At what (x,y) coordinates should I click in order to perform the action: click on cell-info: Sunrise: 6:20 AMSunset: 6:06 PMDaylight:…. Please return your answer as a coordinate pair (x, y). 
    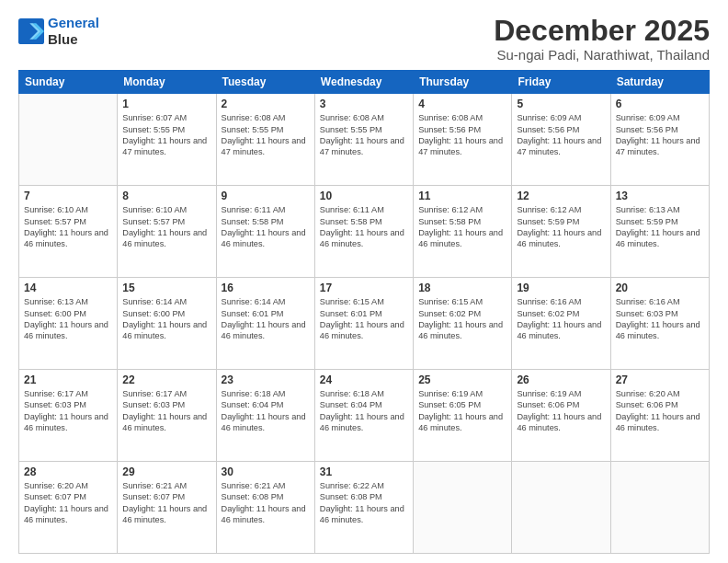
    Looking at the image, I should click on (660, 411).